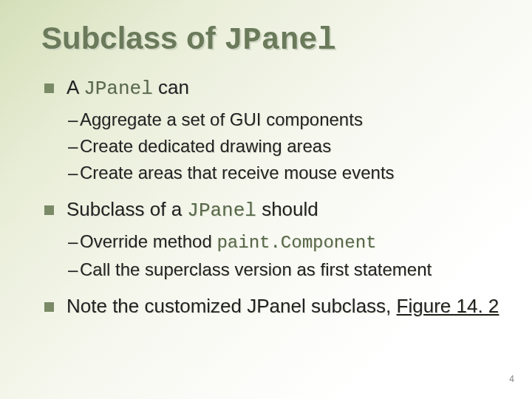 This screenshot has height=399, width=532. What do you see at coordinates (288, 89) in the screenshot?
I see `bullet-text: A JPanel can` at bounding box center [288, 89].